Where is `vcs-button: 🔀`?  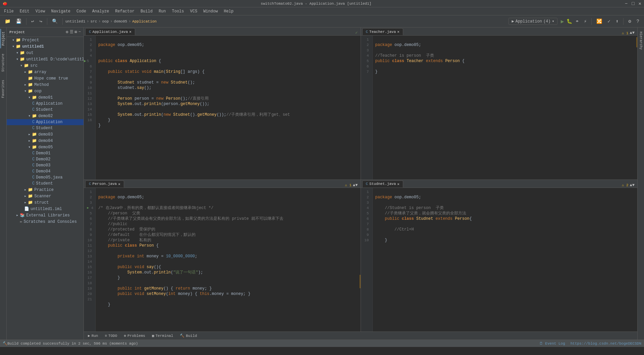 vcs-button: 🔀 is located at coordinates (599, 21).